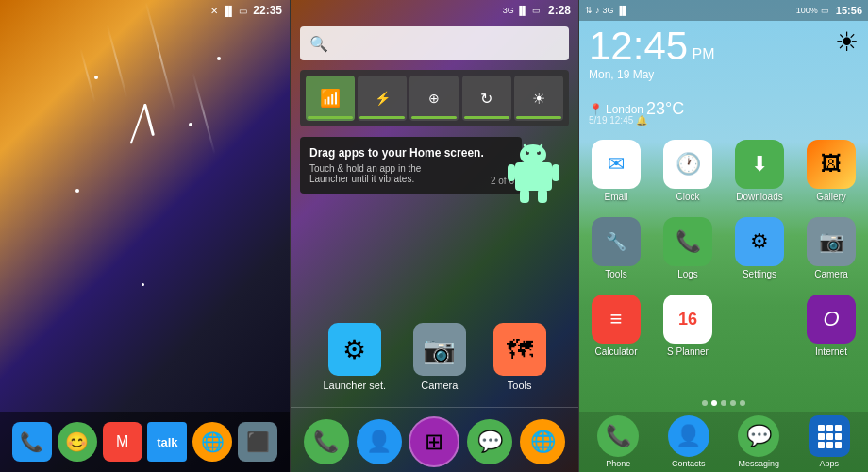 This screenshot has height=472, width=868. Describe the element at coordinates (615, 274) in the screenshot. I see `icon-label: Tools` at that location.